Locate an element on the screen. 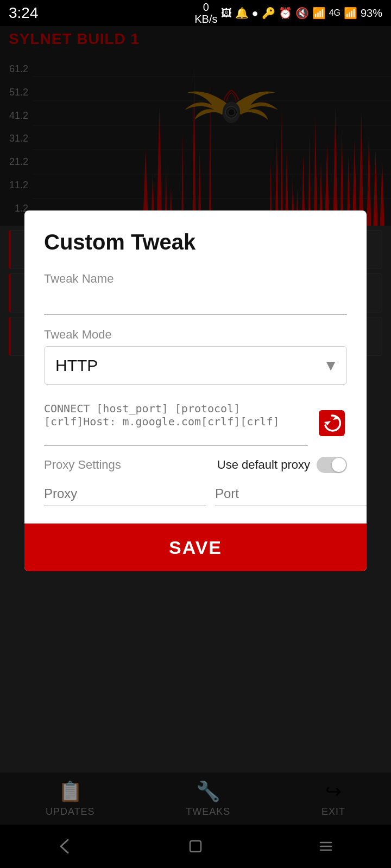  proxy-input is located at coordinates (125, 494).